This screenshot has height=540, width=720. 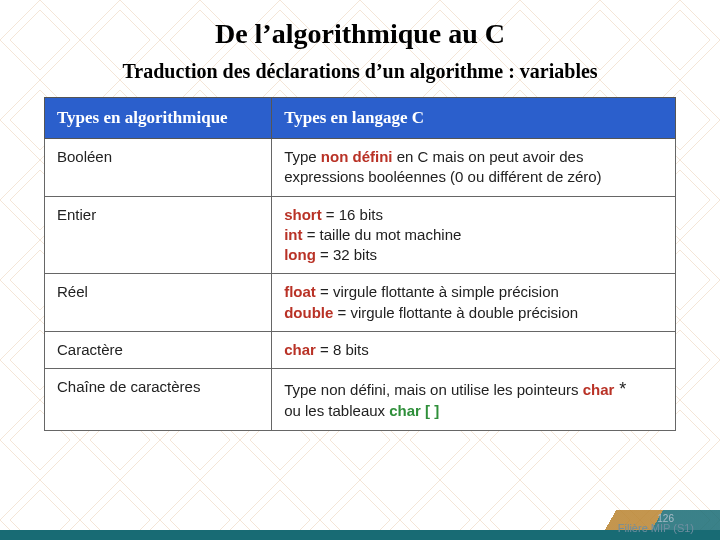 What do you see at coordinates (352, 214) in the screenshot?
I see `text: = 16 bits` at bounding box center [352, 214].